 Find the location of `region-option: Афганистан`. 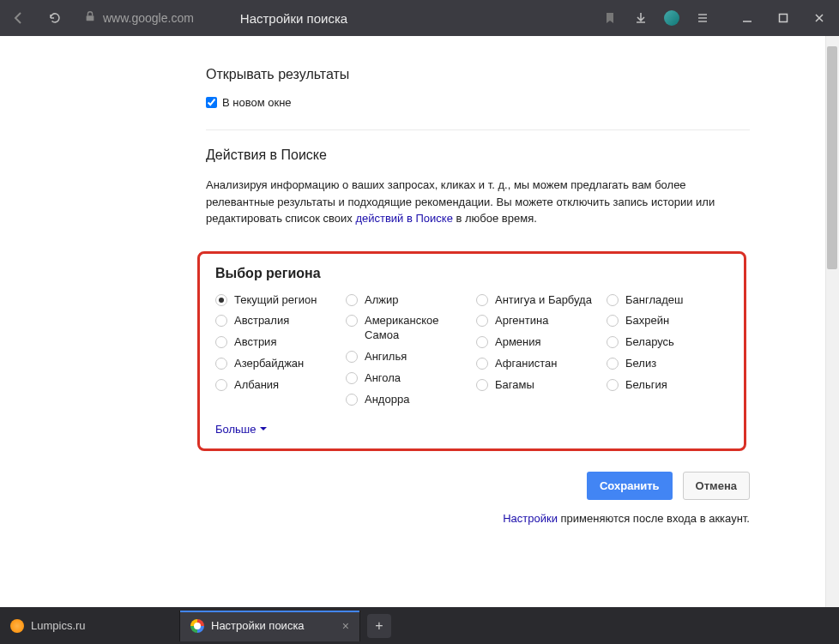

region-option: Афганистан is located at coordinates (537, 364).